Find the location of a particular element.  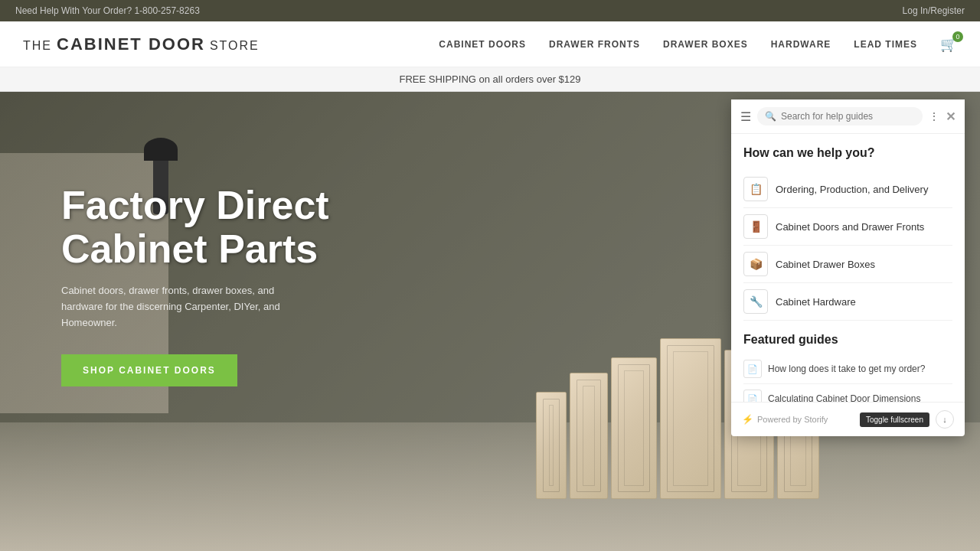

shipping-text: FREE SHIPPING on all orders over $129 is located at coordinates (490, 80).